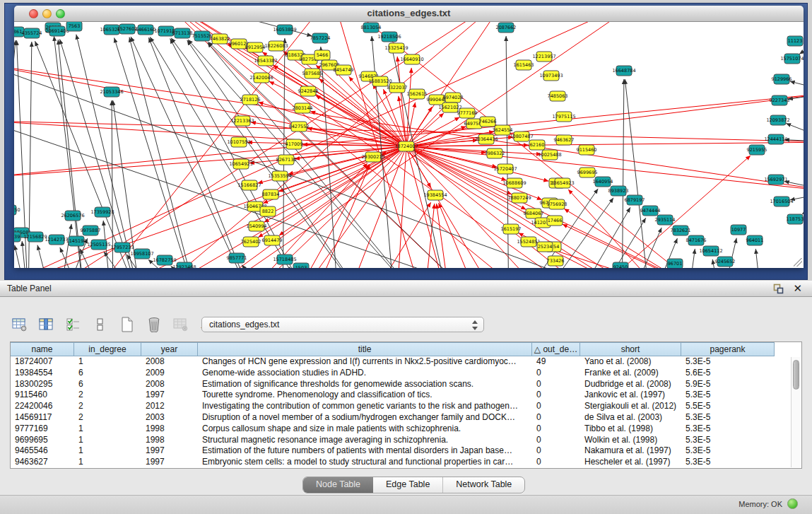  Describe the element at coordinates (365, 385) in the screenshot. I see `table-cell: Estimation of significance thresholds fo…` at that location.